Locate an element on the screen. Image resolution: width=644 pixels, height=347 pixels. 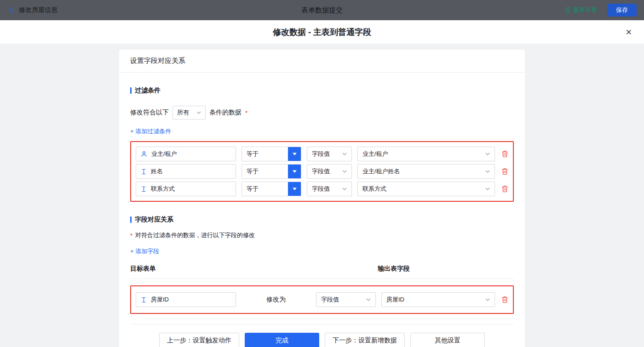
value-select: 房屋ID is located at coordinates (438, 300).